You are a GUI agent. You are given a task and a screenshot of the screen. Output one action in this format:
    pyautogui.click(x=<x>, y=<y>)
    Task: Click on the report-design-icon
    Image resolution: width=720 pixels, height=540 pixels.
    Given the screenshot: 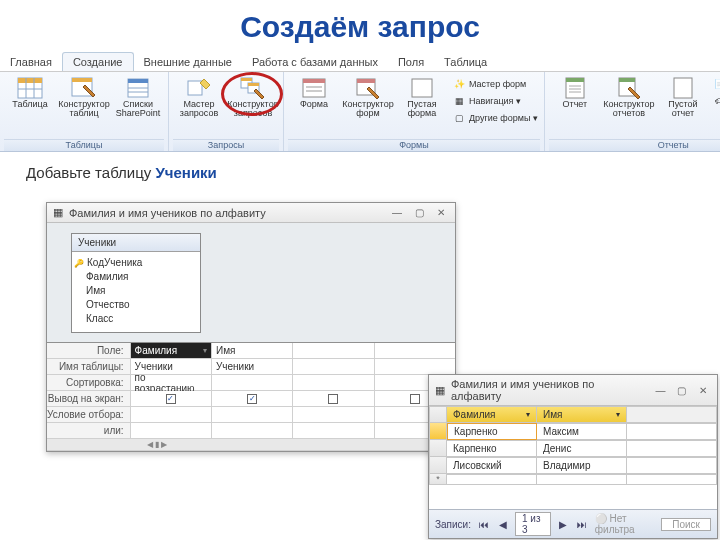 What is the action you would take?
    pyautogui.click(x=629, y=88)
    